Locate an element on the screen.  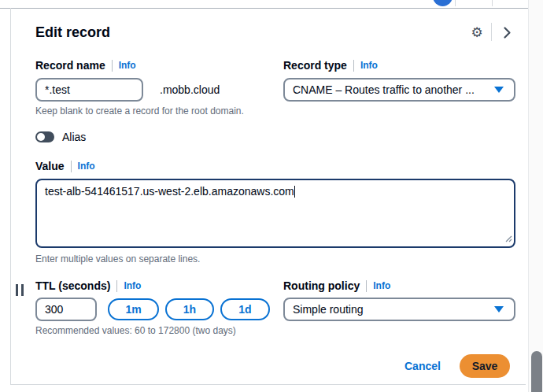
record-name-label-row: Record name Info is located at coordinates (86, 65).